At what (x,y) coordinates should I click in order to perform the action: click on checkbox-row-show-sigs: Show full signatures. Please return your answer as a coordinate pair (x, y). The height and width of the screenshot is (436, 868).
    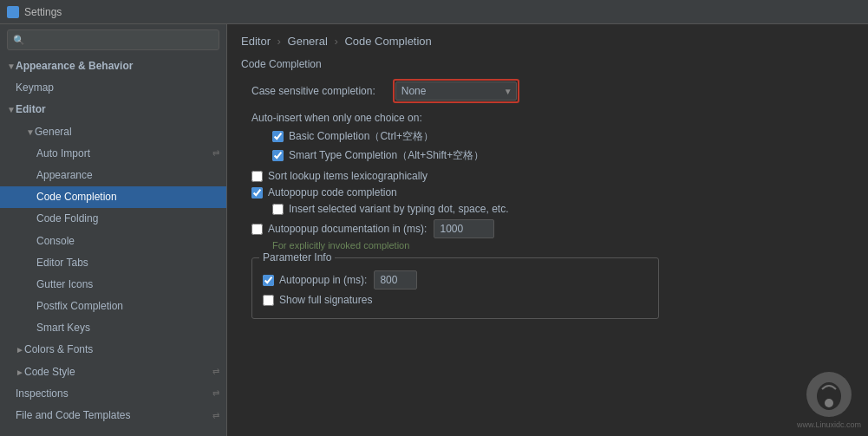
    Looking at the image, I should click on (455, 300).